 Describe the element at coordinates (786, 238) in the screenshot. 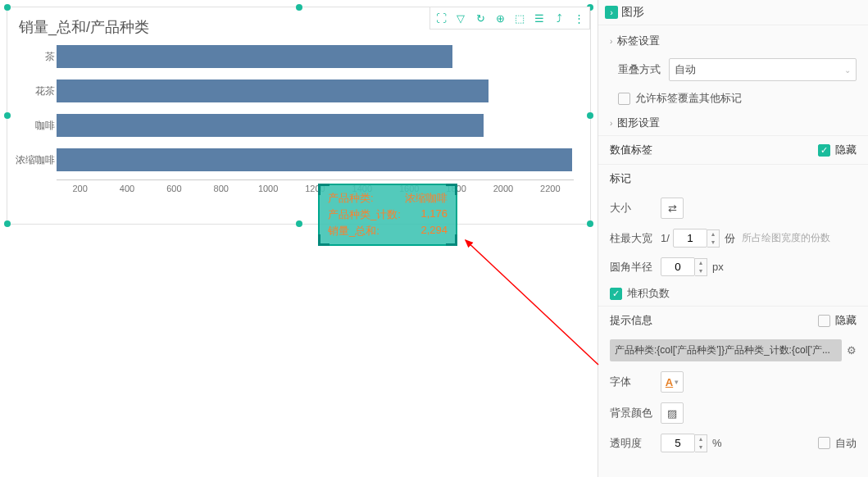

I see `bar-width-hint: 所占绘图宽度的份数` at that location.